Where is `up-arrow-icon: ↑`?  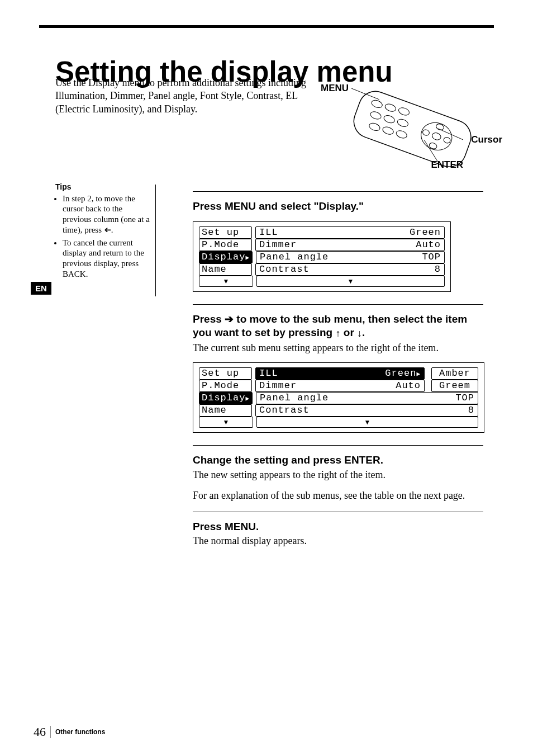 up-arrow-icon: ↑ is located at coordinates (339, 333).